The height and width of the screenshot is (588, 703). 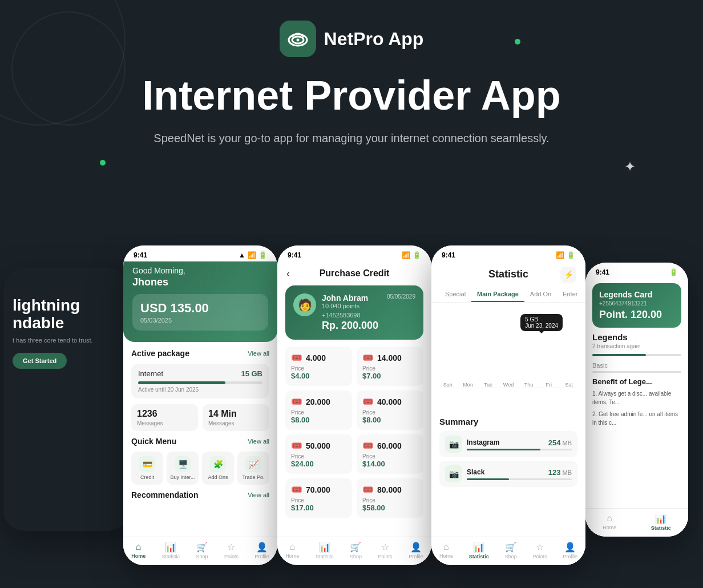 I want to click on app-logo, so click(x=298, y=39).